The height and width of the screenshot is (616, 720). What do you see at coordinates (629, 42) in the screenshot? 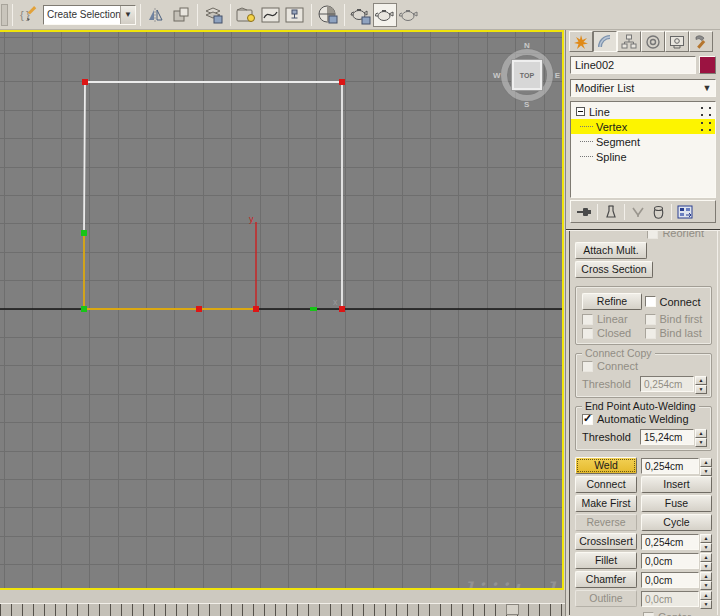
I see `tab-hierarchy` at bounding box center [629, 42].